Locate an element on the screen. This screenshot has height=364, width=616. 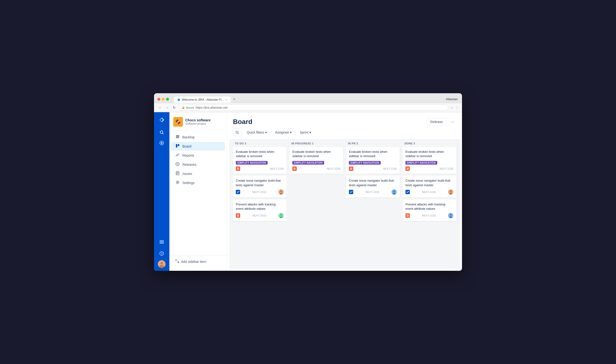
column-header-inpr: IN PR 2 is located at coordinates (373, 143).